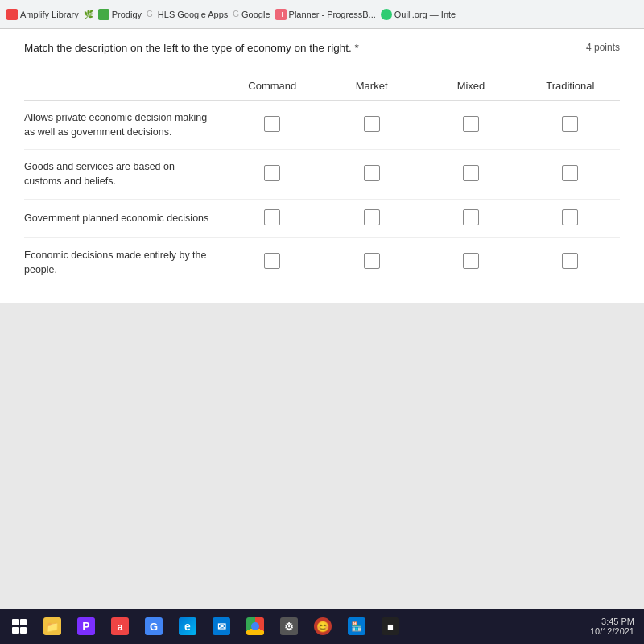  Describe the element at coordinates (272, 217) in the screenshot. I see `row-3-command-checkbox` at that location.